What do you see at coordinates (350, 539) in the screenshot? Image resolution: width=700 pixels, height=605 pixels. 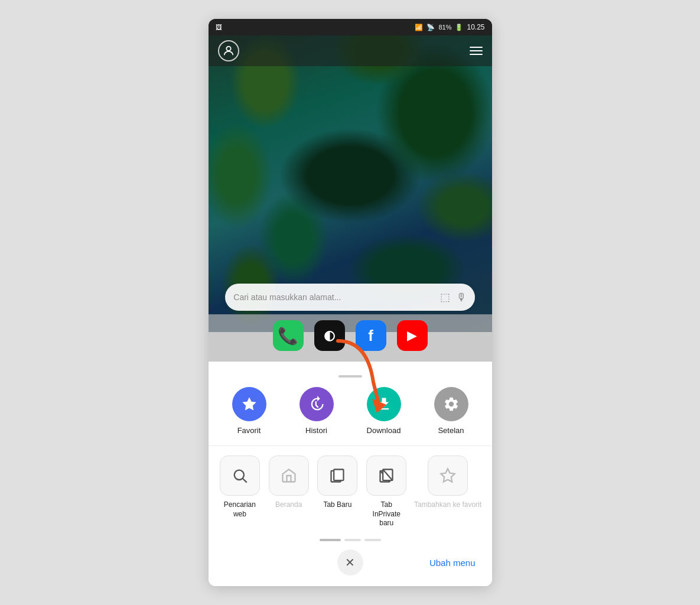 I see `dots-row` at bounding box center [350, 539].